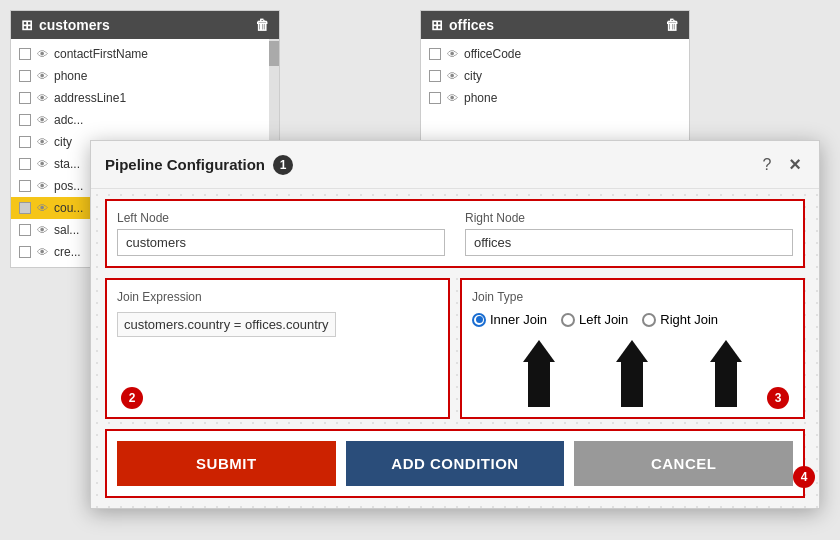  Describe the element at coordinates (226, 324) in the screenshot. I see `join-expression-value: customers.country = offices.country` at that location.